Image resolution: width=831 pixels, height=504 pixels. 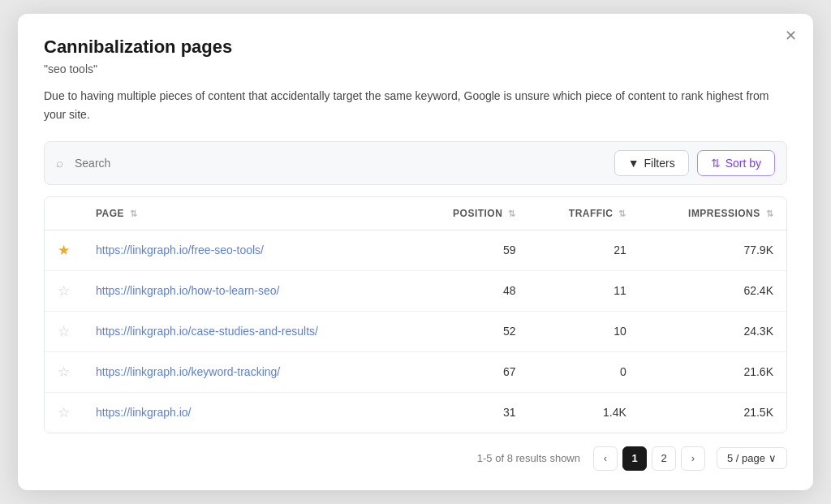 What do you see at coordinates (652, 163) in the screenshot?
I see `filters-button: ▼ Filters` at bounding box center [652, 163].